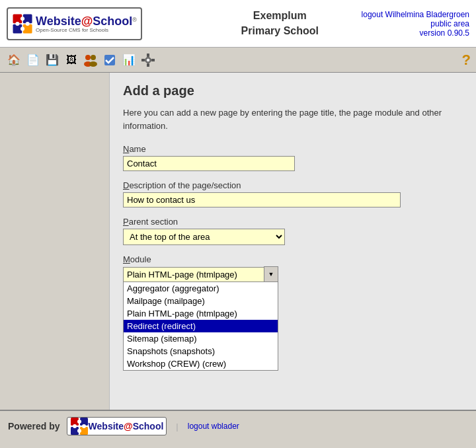  What do you see at coordinates (214, 426) in the screenshot?
I see `footer-logout-link: logout wblader` at bounding box center [214, 426].